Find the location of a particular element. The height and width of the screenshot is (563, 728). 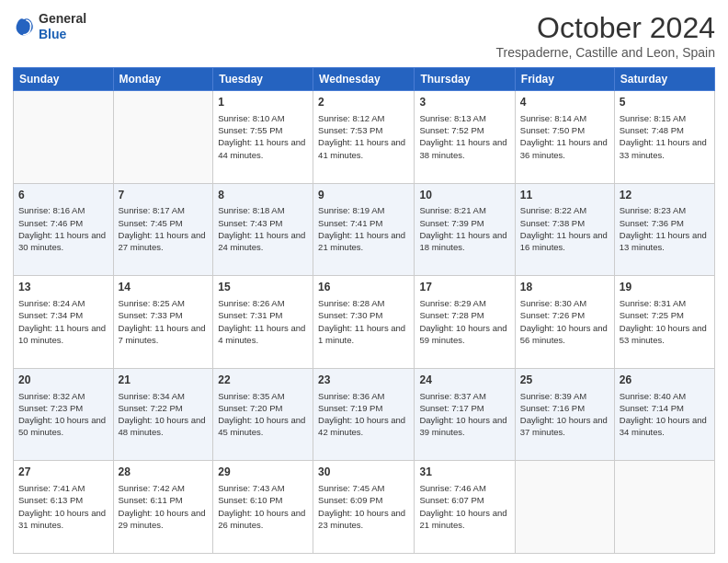

day-info: Sunrise: 8:29 AM Sunset: 7:28 PM Dayligh… is located at coordinates (464, 322).